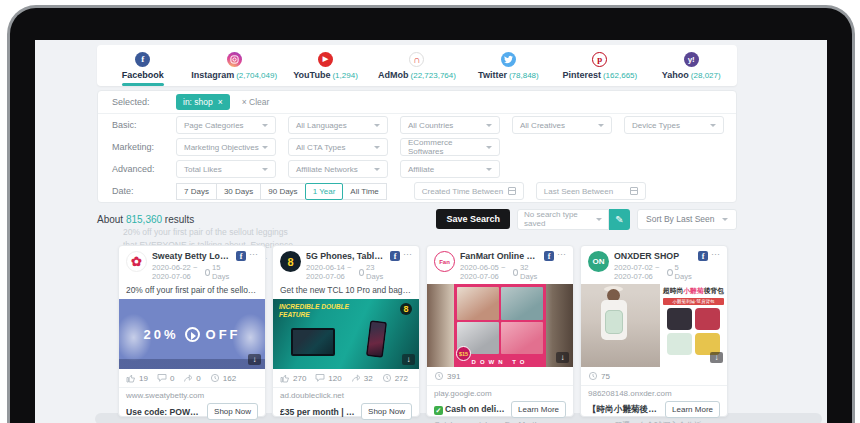  Describe the element at coordinates (346, 292) in the screenshot. I see `ad-text: Get the new TCL 10 Pro and bag a free TC…` at that location.